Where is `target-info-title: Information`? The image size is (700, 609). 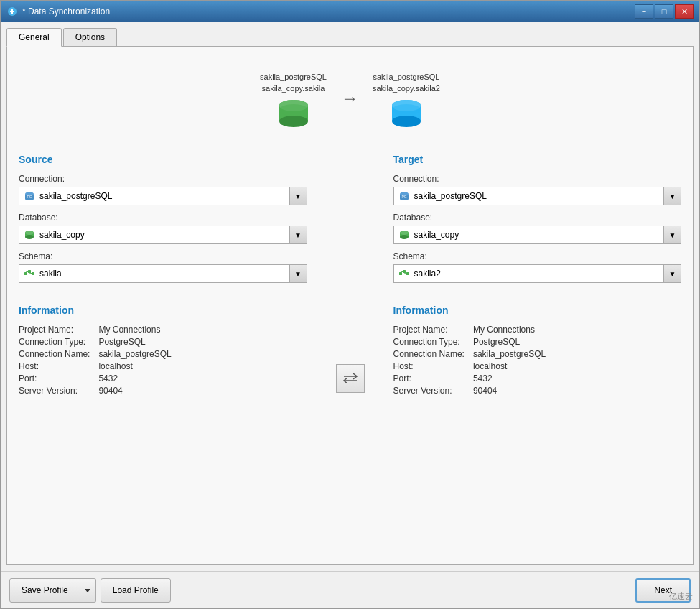 target-info-title: Information is located at coordinates (538, 310).